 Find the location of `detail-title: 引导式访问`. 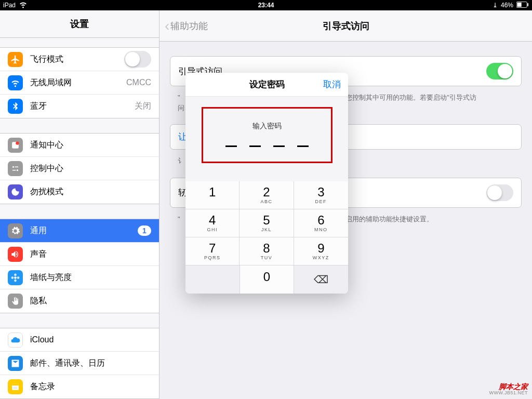

detail-title: 引导式访问 is located at coordinates (346, 26).